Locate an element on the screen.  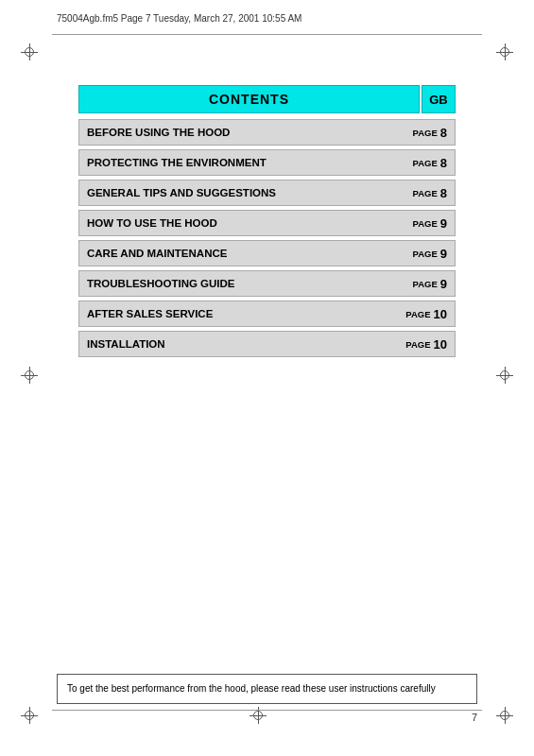
gb-box: GB is located at coordinates (439, 99).